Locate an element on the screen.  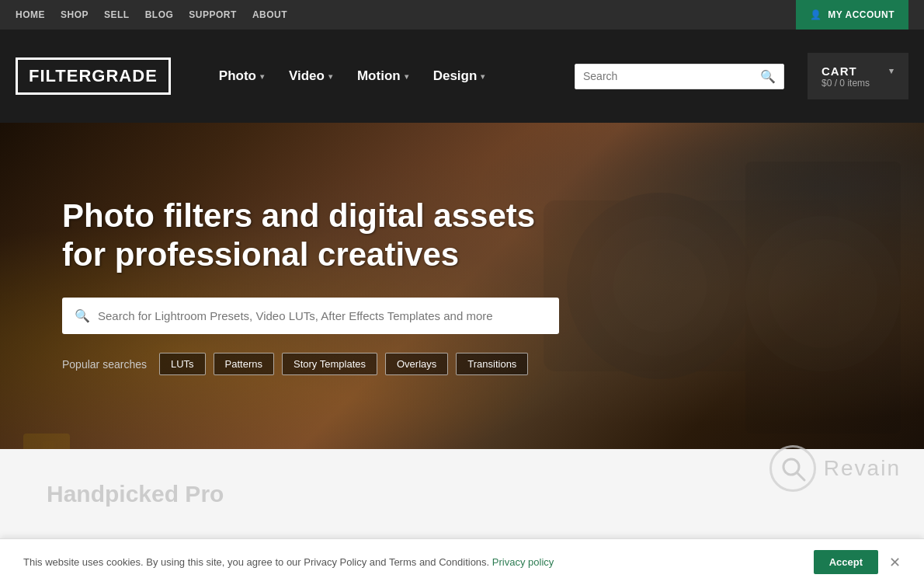
tag-luts: LUTs is located at coordinates (182, 364).